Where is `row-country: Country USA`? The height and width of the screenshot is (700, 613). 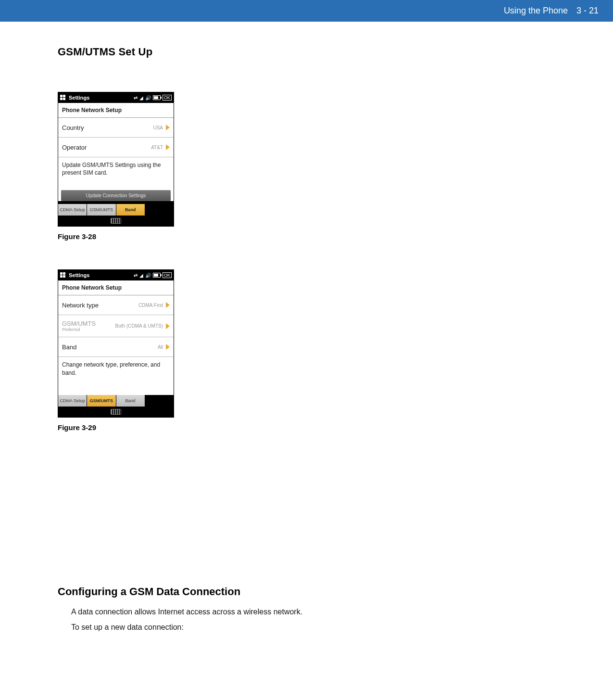
row-country: Country USA is located at coordinates (116, 128).